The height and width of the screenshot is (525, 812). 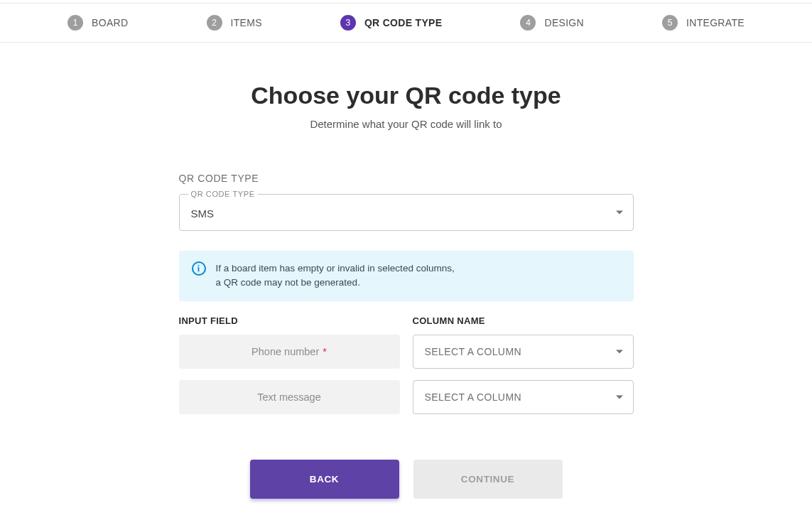 I want to click on step-label: INTEGRATE, so click(x=715, y=23).